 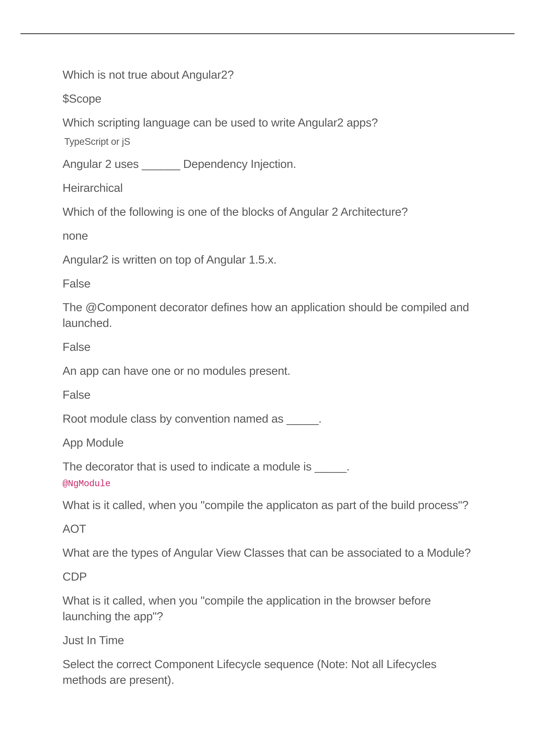 What do you see at coordinates (268, 474) in the screenshot?
I see `qa-item: The decorator that is used to indicate a…` at bounding box center [268, 474].